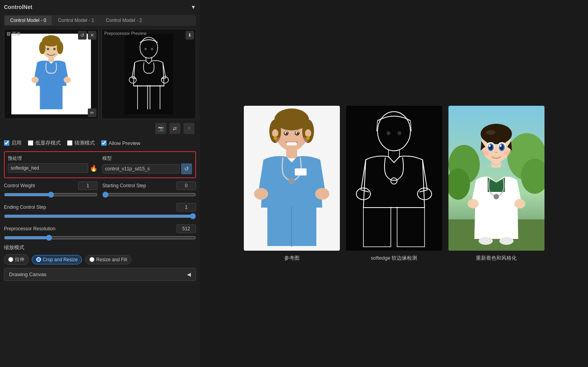 Image resolution: width=588 pixels, height=367 pixels. What do you see at coordinates (92, 259) in the screenshot?
I see `scale-resize-fill-radio` at bounding box center [92, 259].